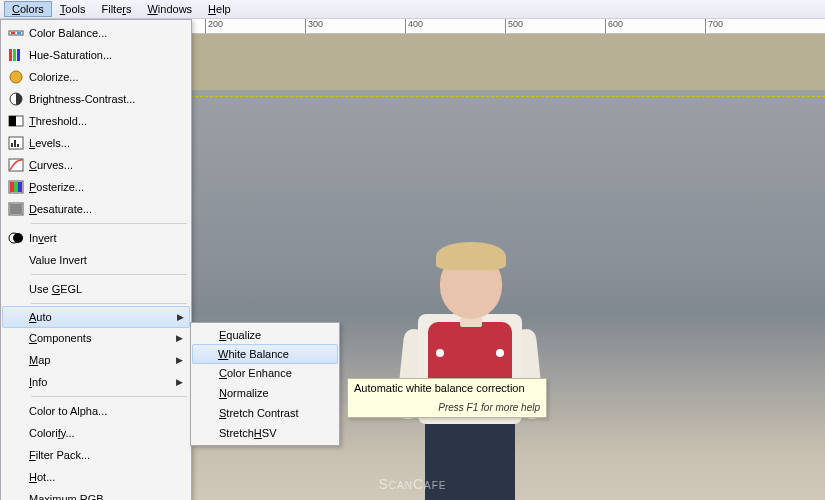 This screenshot has width=825, height=500. Describe the element at coordinates (96, 143) in the screenshot. I see `menu-levels: Levels...` at that location.